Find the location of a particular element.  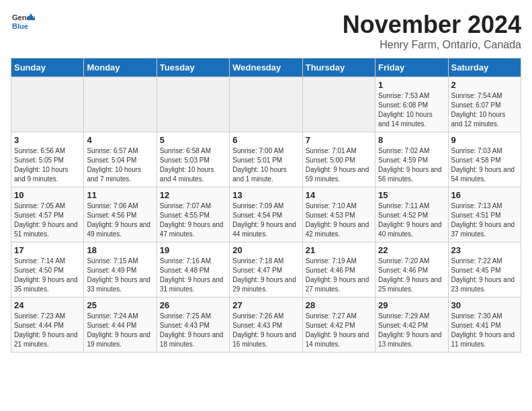

day-info: Sunrise: 7:16 AM Sunset: 4:48 PM Dayligh… is located at coordinates (193, 275).